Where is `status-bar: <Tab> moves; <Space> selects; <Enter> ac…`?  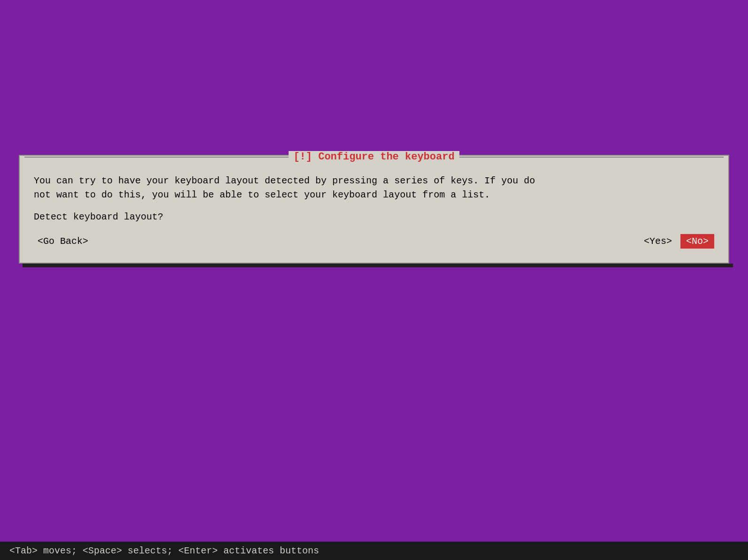 status-bar: <Tab> moves; <Space> selects; <Enter> ac… is located at coordinates (374, 551).